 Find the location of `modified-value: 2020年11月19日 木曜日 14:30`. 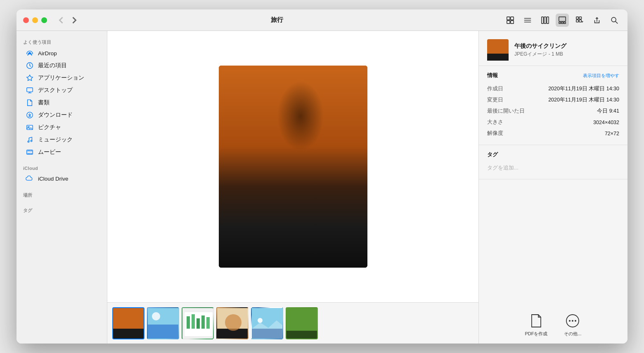

modified-value: 2020年11月19日 木曜日 14:30 is located at coordinates (584, 100).